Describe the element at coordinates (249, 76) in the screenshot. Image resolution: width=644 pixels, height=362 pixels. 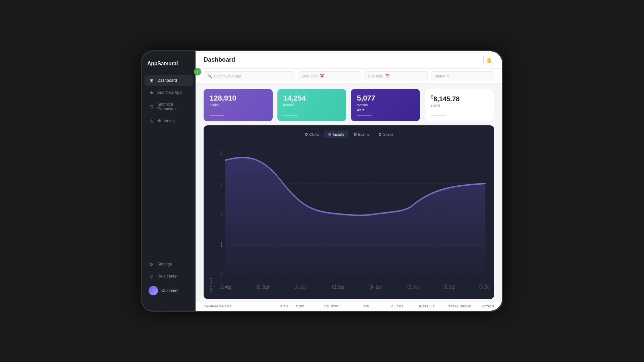
I see `search-input: 🔍 Search your app` at that location.